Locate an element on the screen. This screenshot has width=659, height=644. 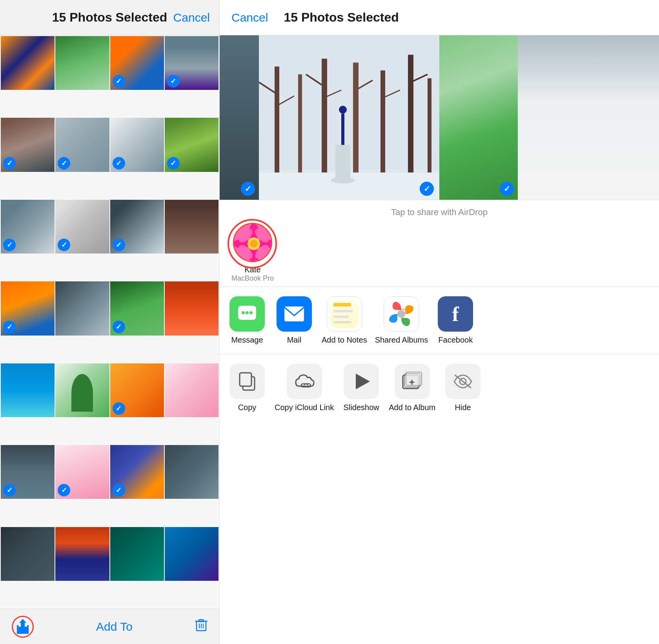
left-panel-title: 15 Photos Selected is located at coordinates (110, 17).